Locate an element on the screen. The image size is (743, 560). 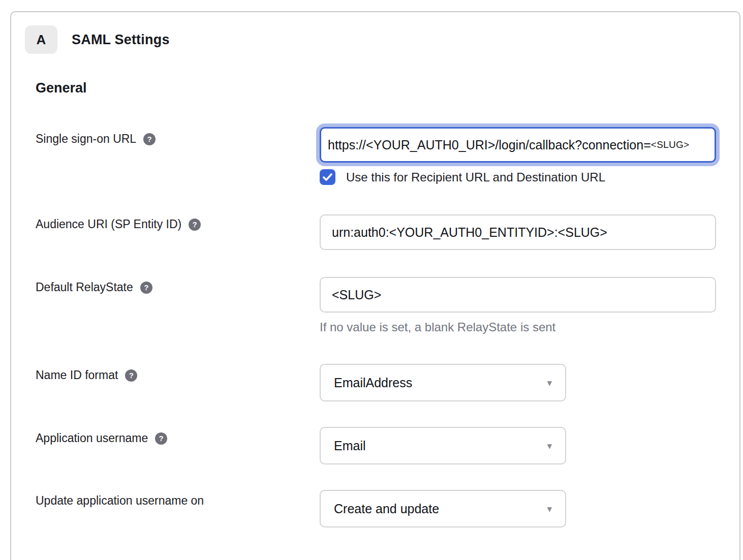
update-username-label: Update application username on is located at coordinates (120, 501).